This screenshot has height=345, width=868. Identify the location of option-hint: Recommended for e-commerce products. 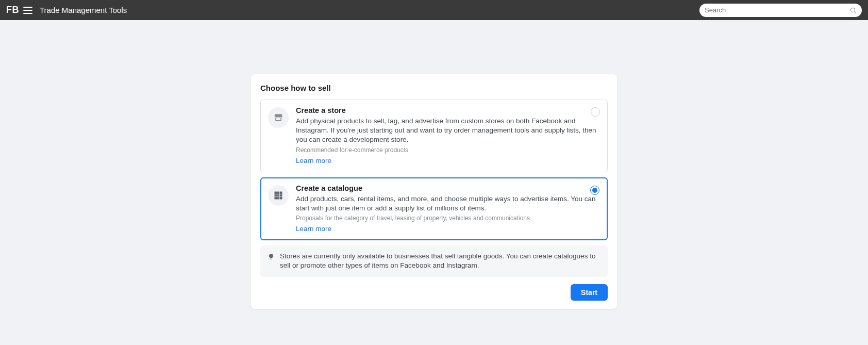
(448, 150).